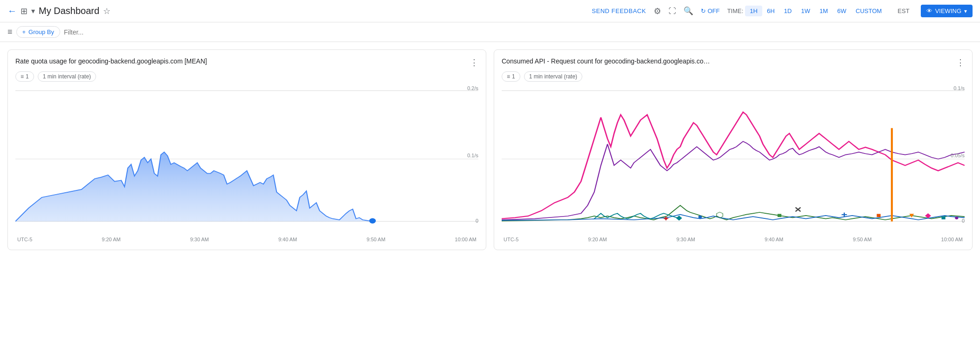  What do you see at coordinates (10, 32) in the screenshot?
I see `hamburger-icon: ≡` at bounding box center [10, 32].